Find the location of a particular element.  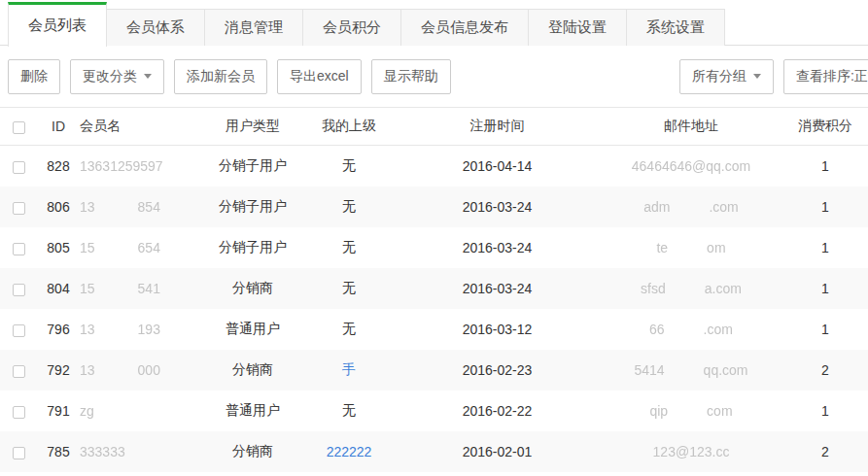

email-suffix: om is located at coordinates (715, 248).